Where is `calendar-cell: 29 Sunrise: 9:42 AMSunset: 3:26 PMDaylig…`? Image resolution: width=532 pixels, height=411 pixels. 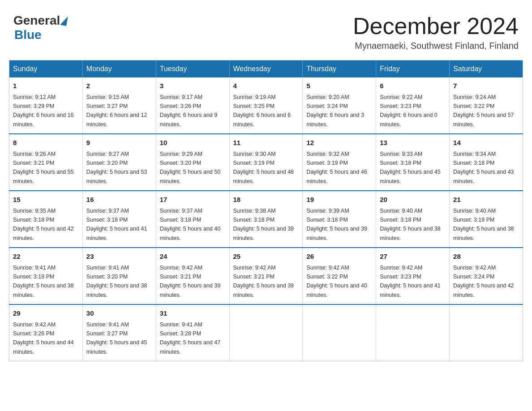 calendar-cell: 29 Sunrise: 9:42 AMSunset: 3:26 PMDaylig… is located at coordinates (46, 333).